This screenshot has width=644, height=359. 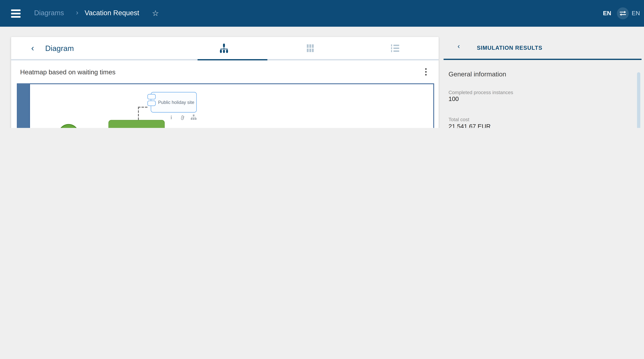 I want to click on language-secondary: EN, so click(x=636, y=13).